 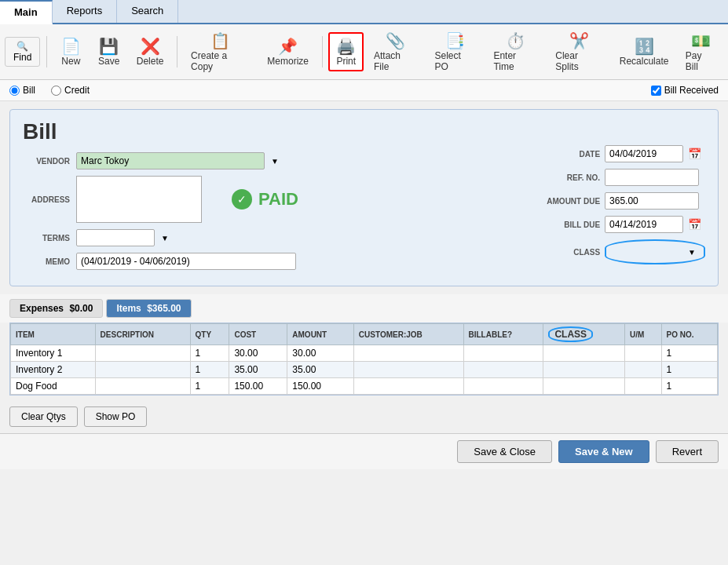 I want to click on tab-main: Main, so click(x=27, y=13).